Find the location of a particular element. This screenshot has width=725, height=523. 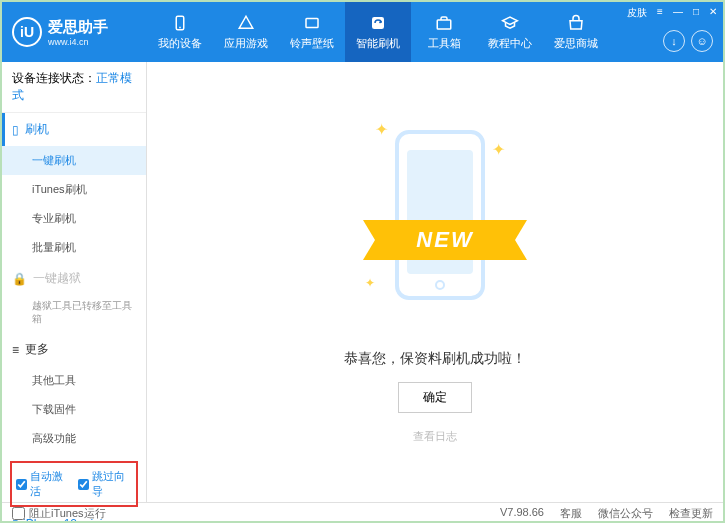

nav-tabs: 我的设备 应用游戏 铃声壁纸 智能刷机 工具箱 教程中心 爱思商城 is located at coordinates (378, 32).